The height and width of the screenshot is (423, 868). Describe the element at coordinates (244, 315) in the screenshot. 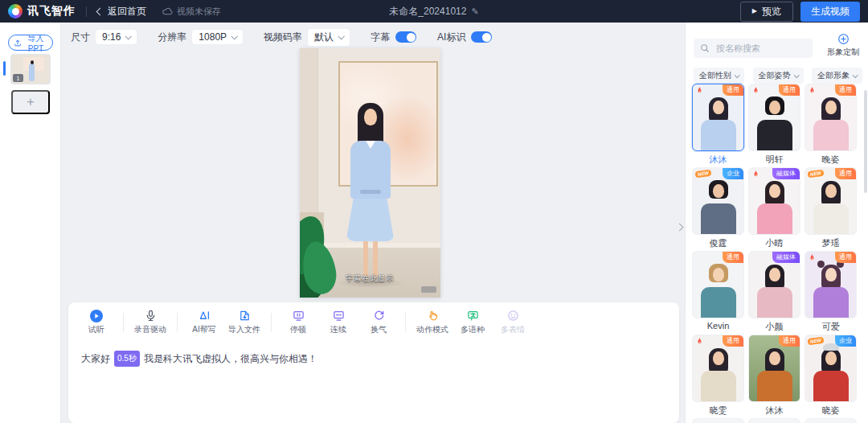

I see `import-file-icon` at that location.